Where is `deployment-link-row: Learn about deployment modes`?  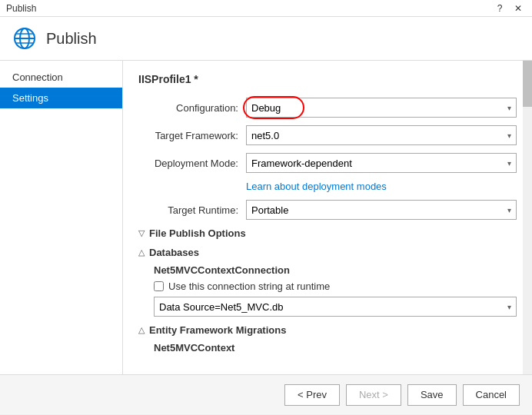 deployment-link-row: Learn about deployment modes is located at coordinates (328, 186).